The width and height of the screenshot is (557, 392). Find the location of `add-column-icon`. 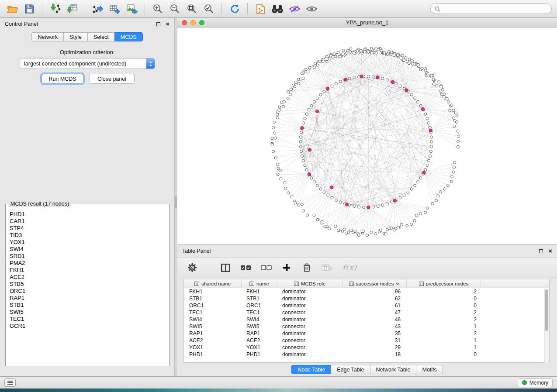

add-column-icon is located at coordinates (287, 268).